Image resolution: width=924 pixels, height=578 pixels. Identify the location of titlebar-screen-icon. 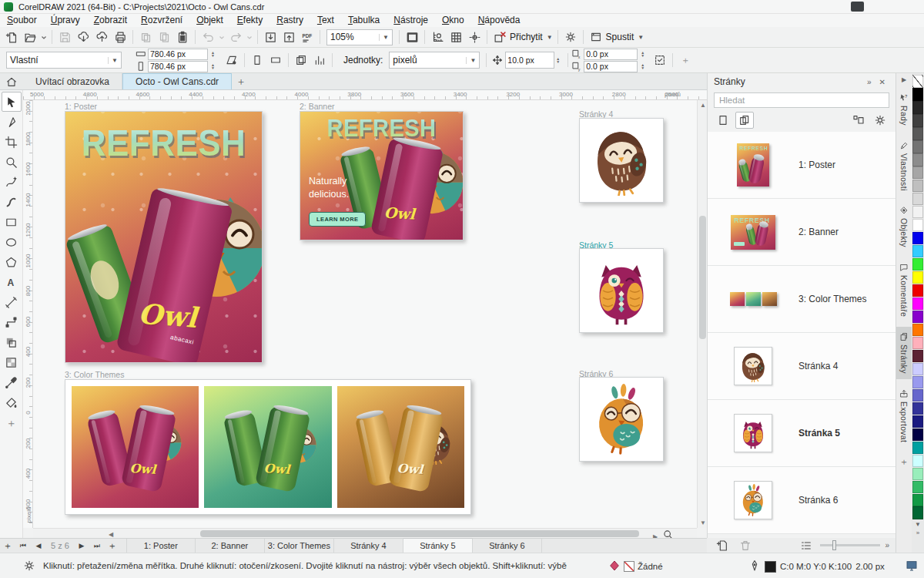
(858, 6).